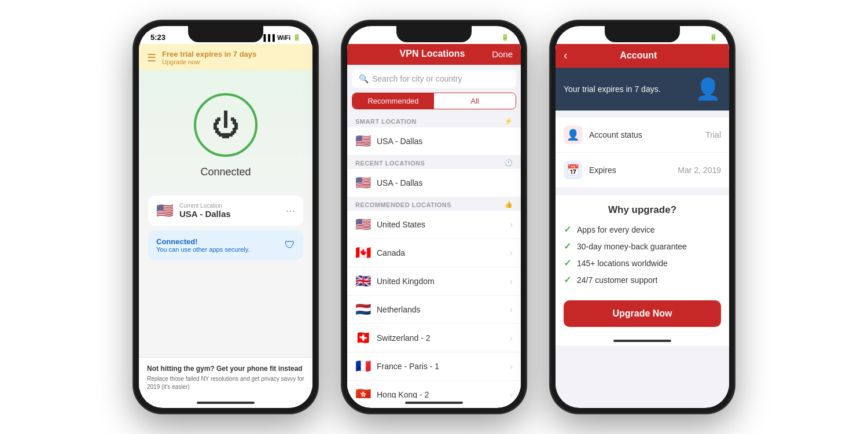 This screenshot has height=434, width=868. I want to click on wifi-icon-3: WiFi, so click(700, 38).